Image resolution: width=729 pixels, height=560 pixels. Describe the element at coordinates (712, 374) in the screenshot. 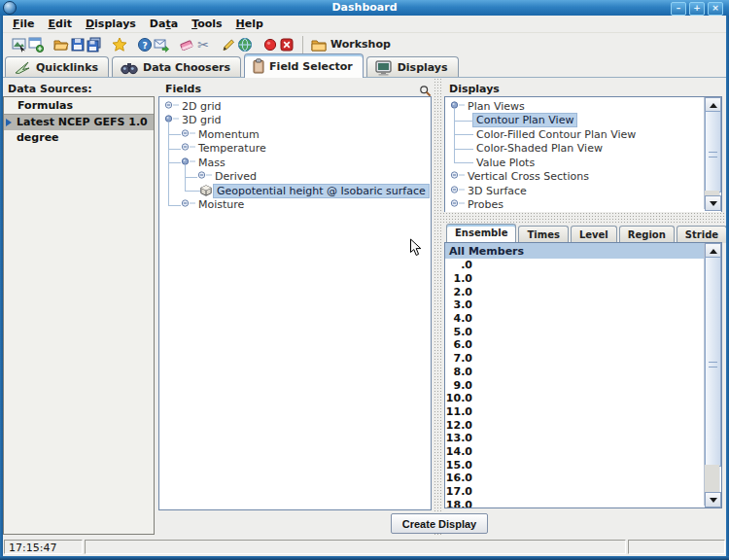

I see `ensemble-scrollbar` at that location.